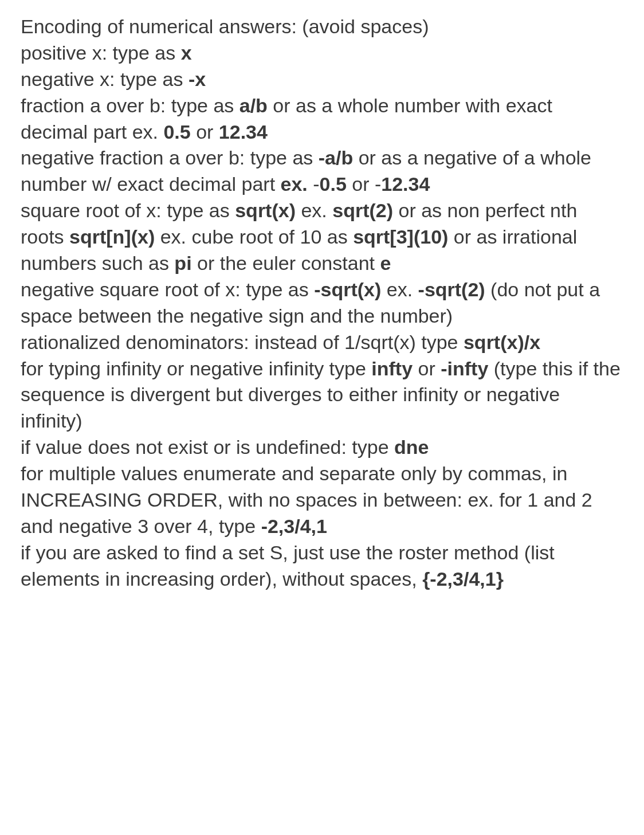 Image resolution: width=644 pixels, height=835 pixels. I want to click on fraction-bold-05: 0.5, so click(176, 132).